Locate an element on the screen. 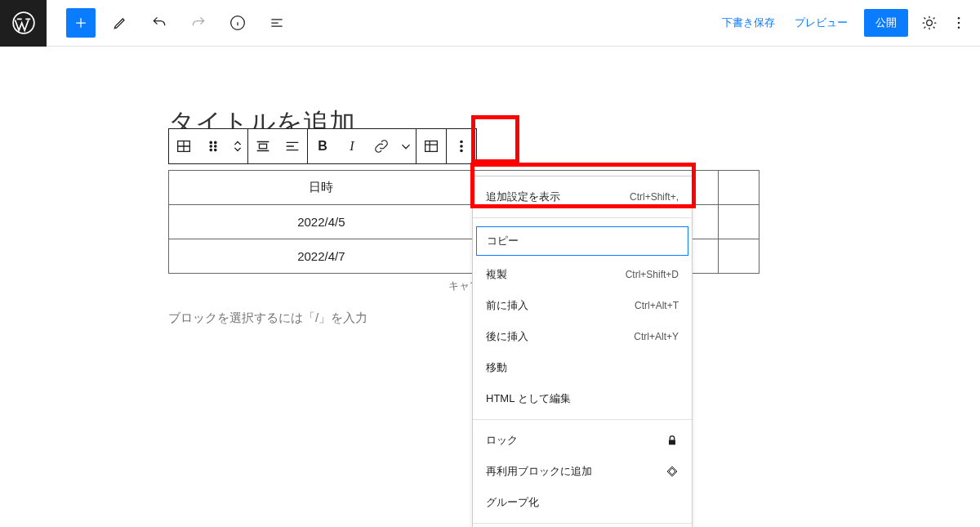 Image resolution: width=980 pixels, height=527 pixels. link-icon is located at coordinates (381, 146).